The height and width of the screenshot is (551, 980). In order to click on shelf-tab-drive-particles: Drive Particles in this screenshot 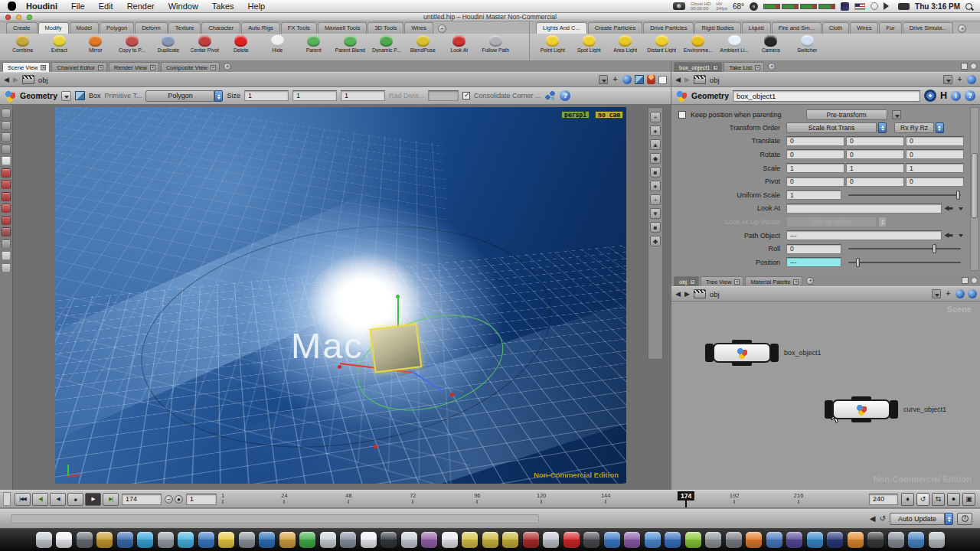, I will do `click(668, 28)`.